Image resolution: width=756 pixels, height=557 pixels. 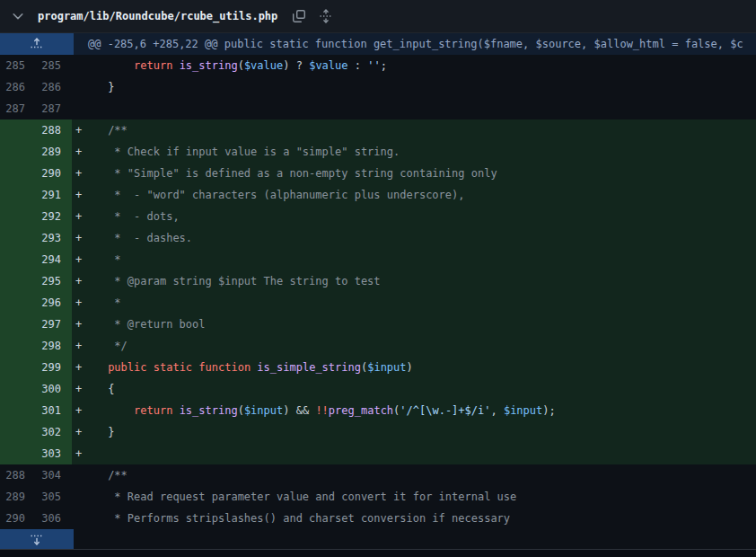 I want to click on new-line-number: 295, so click(x=54, y=281).